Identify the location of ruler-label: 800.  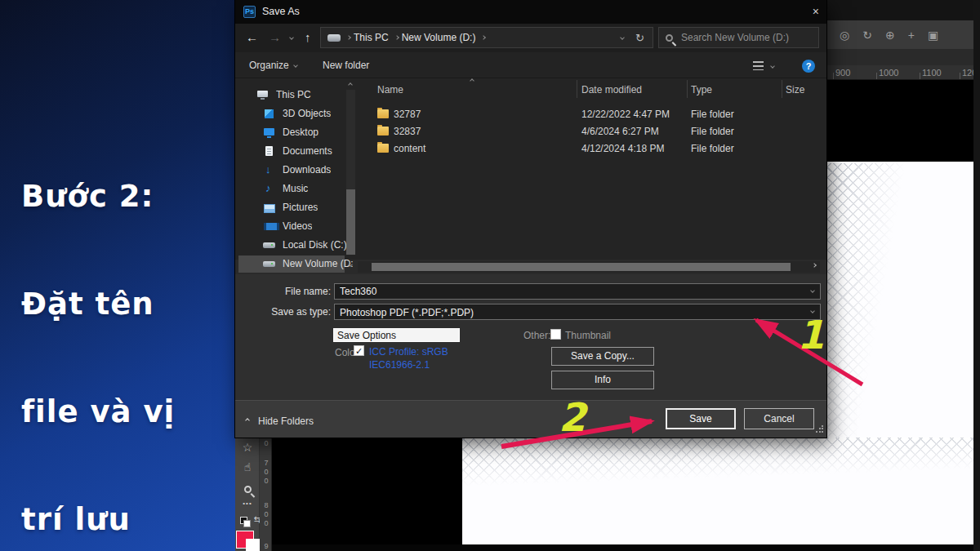
(266, 514).